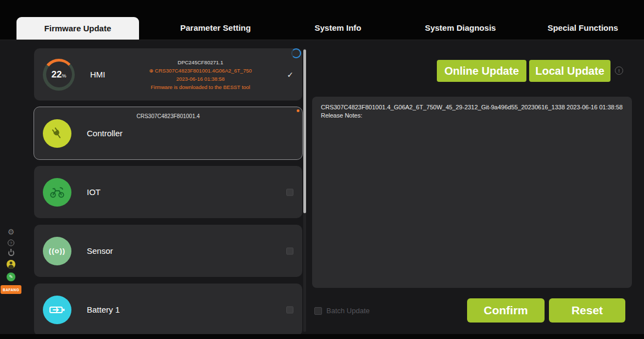 The height and width of the screenshot is (339, 644). I want to click on tab-firmware-update: Firmware Update, so click(78, 29).